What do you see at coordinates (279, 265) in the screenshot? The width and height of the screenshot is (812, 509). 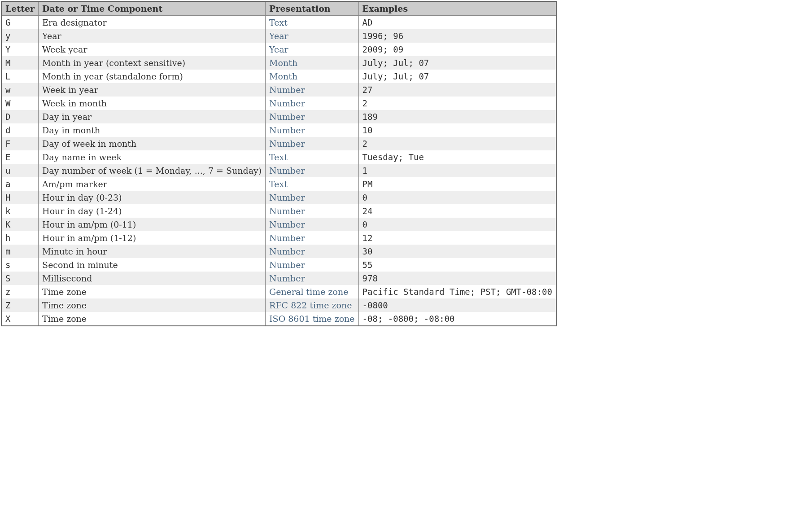 I see `table-row: sSecond in minuteNumber55` at bounding box center [279, 265].